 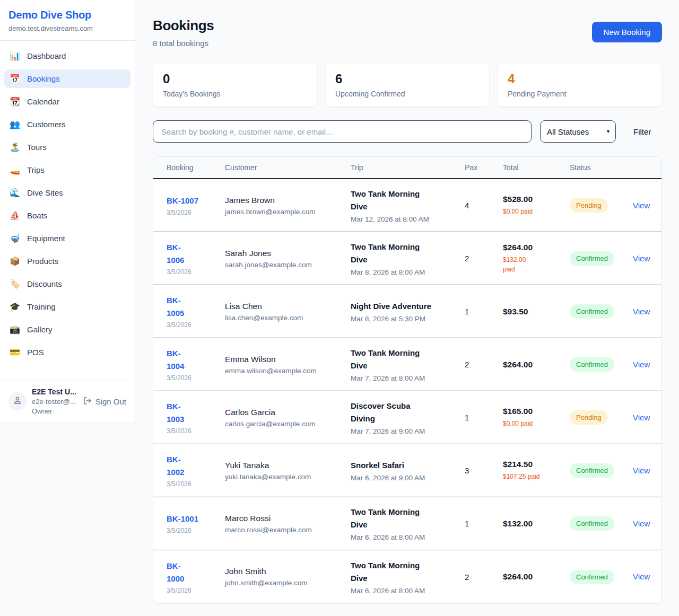 I want to click on table-row: BK- 1006 3/5/2026 Sarah Jones sarah.jone…, so click(x=407, y=259).